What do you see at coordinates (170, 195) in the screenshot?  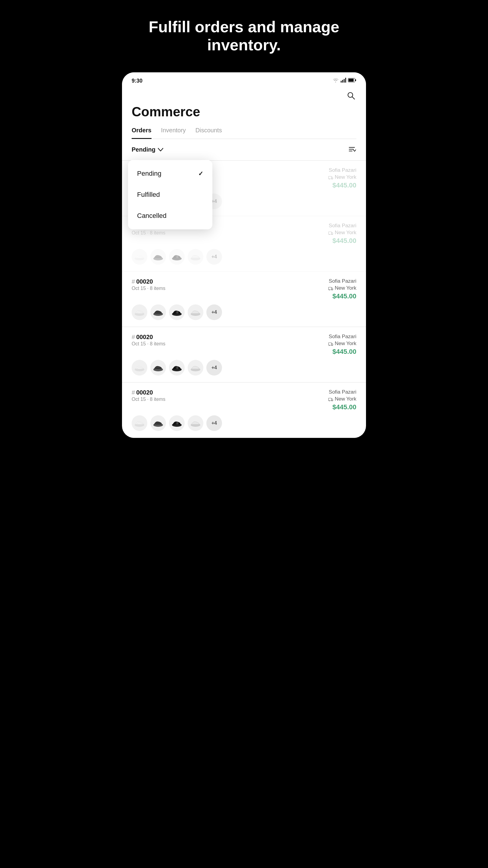 I see `dropdown-item-fulfilled: Fulfilled` at bounding box center [170, 195].